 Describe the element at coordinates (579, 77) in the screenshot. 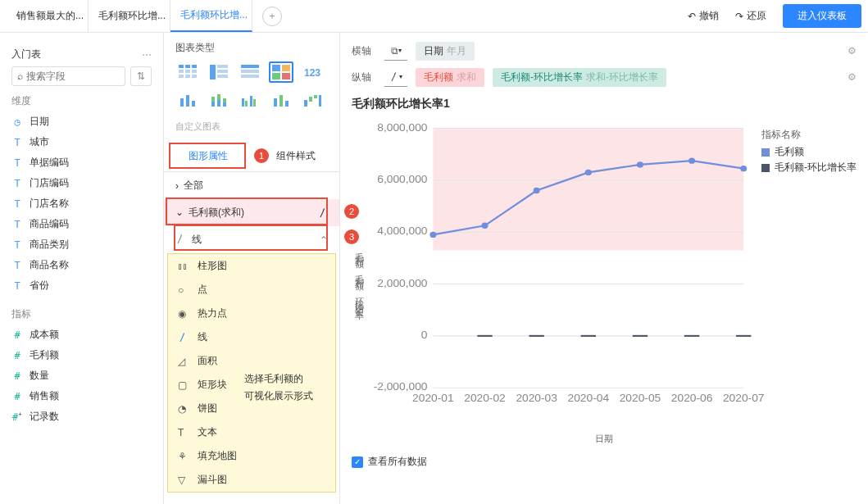

I see `v-axis-pill-growth: 毛利额-环比增长率求和-环比增长率` at that location.